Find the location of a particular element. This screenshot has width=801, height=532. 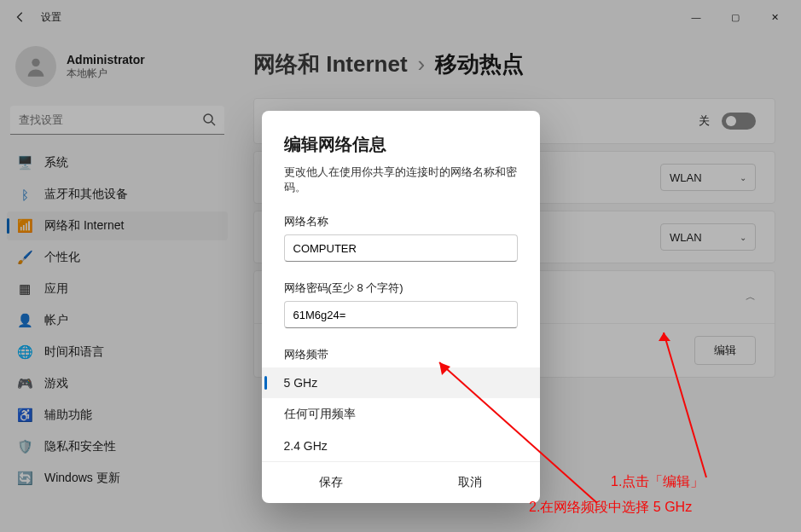

band-listbox: 5 GHz 任何可用频率 2.4 GHz is located at coordinates (401, 414).